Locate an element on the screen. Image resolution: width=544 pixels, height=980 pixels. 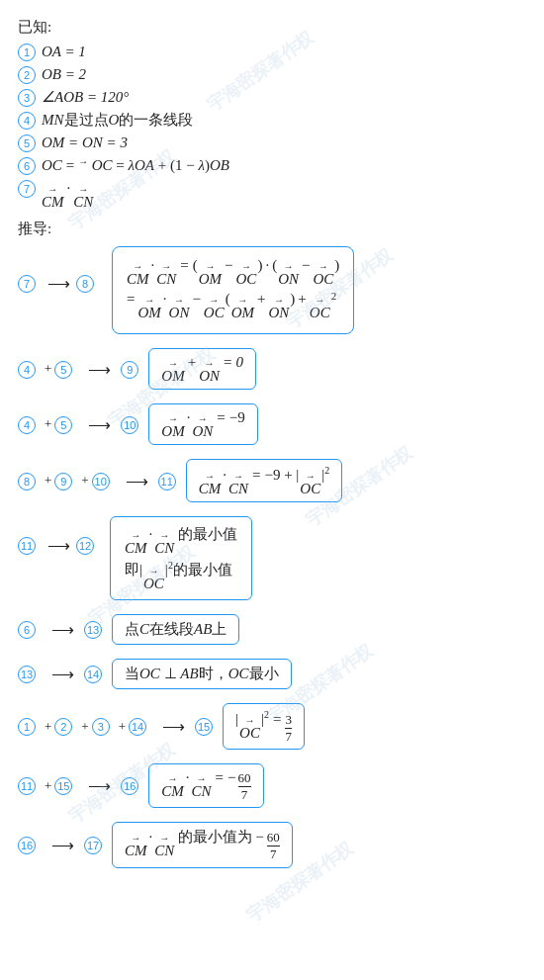
box-12-line2: 即| → OC |2的最小值 is located at coordinates (181, 576).